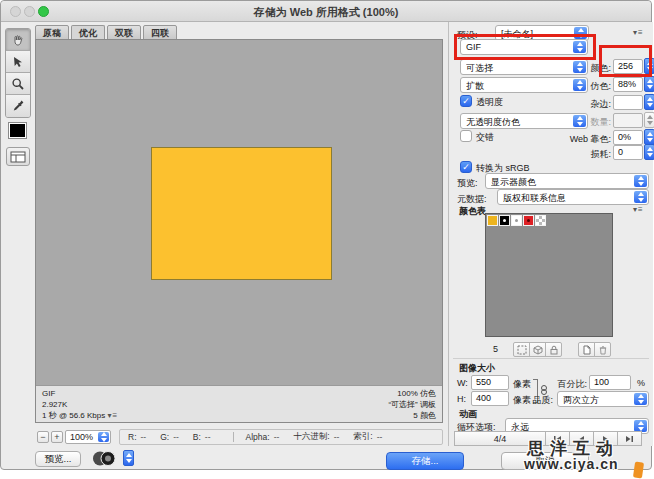  I want to click on dither-field: 88%, so click(628, 84).